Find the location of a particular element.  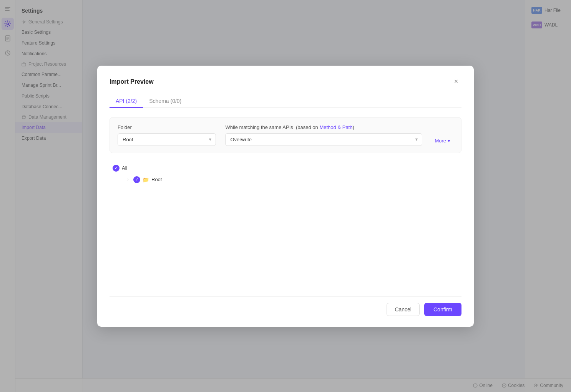

tree-item-root: › ✓ 📁 Root is located at coordinates (292, 180).